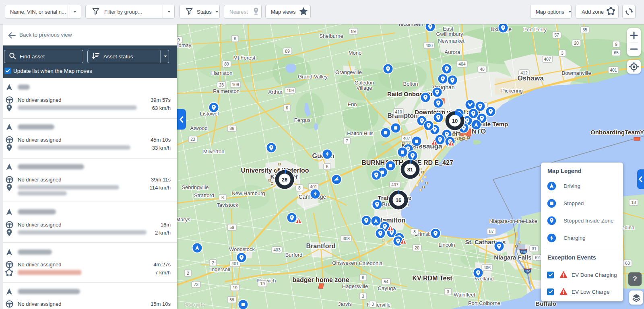 The width and height of the screenshot is (644, 309). I want to click on svg-text: Caledonia, so click(371, 263).